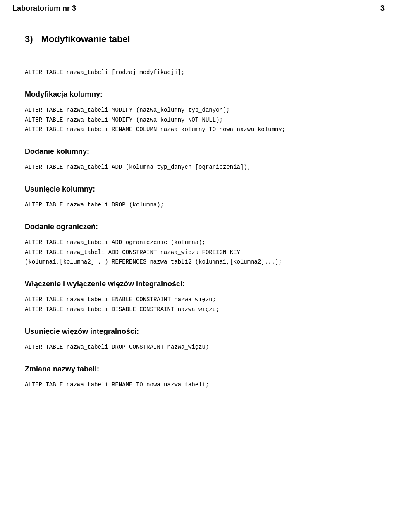 The height and width of the screenshot is (532, 397). What do you see at coordinates (198, 332) in the screenshot?
I see `usuniecie-wiezow-heading: Usunięcie więzów integralności:` at bounding box center [198, 332].